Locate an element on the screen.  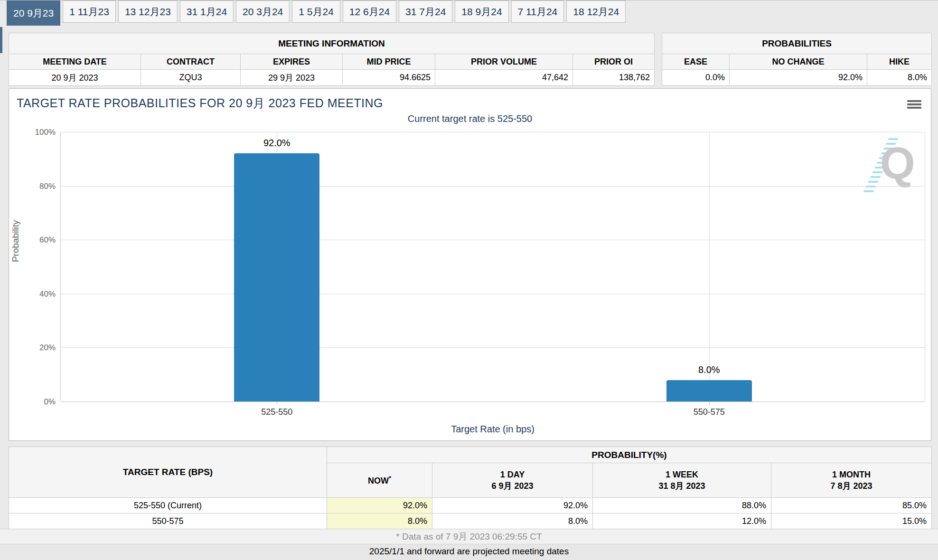
now-value: 8.0% is located at coordinates (380, 521).